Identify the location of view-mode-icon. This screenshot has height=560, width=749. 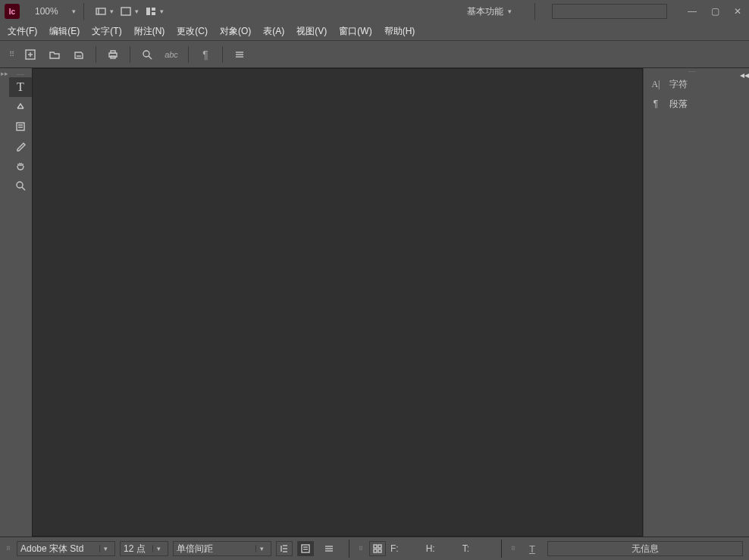
(126, 11).